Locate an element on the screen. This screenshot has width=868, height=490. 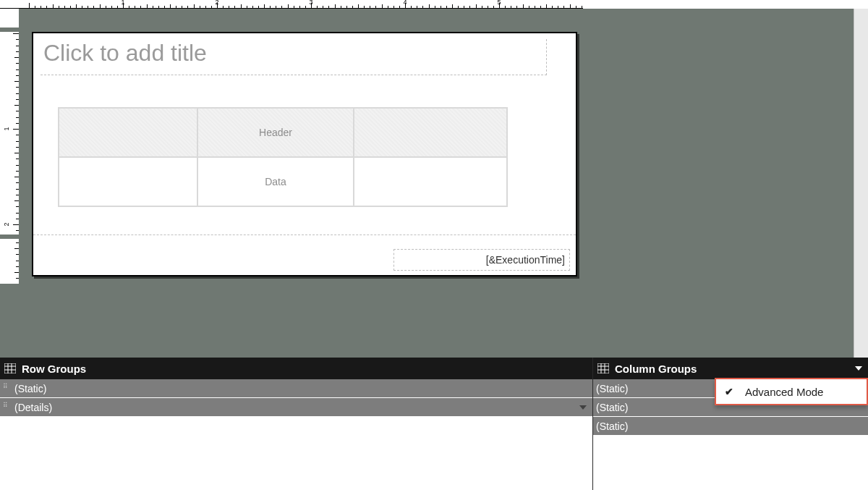
column-groups-header: Column Groups is located at coordinates (731, 368).